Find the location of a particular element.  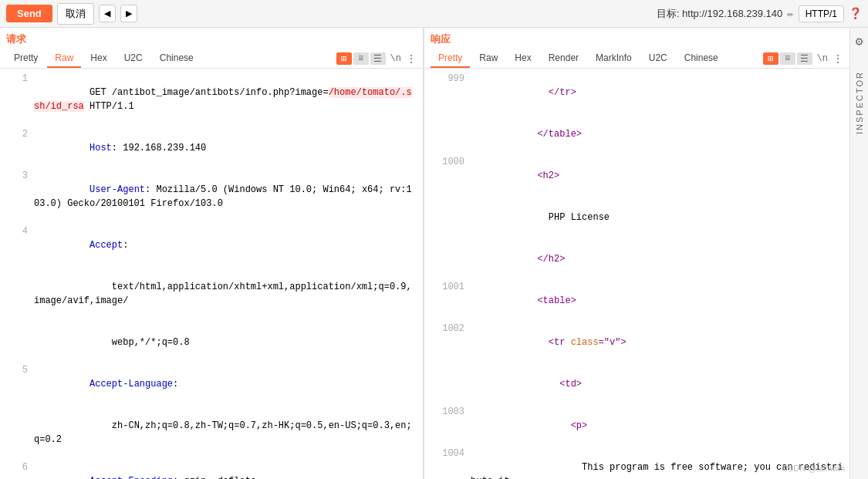

xml-tag: </table> is located at coordinates (554, 134).